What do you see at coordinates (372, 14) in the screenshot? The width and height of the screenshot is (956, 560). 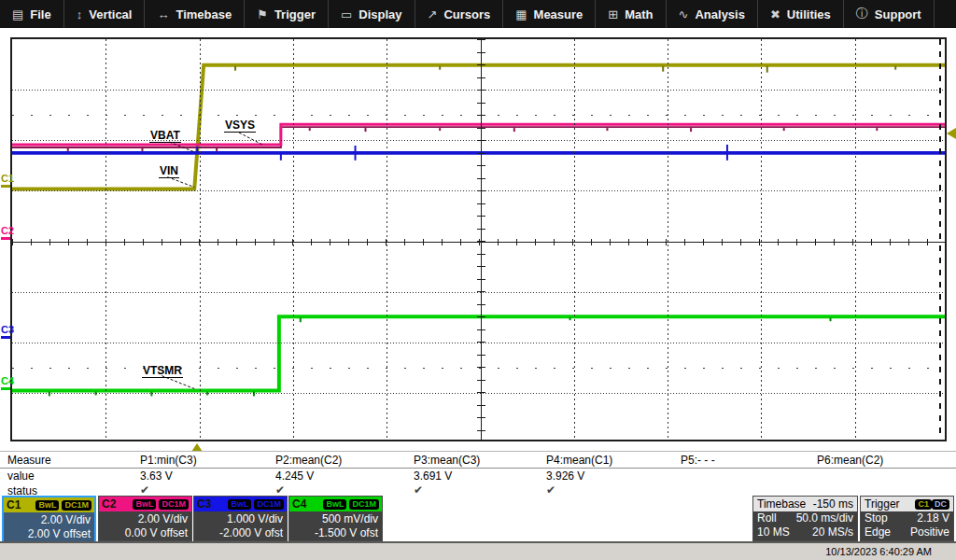 I see `menu-item-display: ▭Display` at bounding box center [372, 14].